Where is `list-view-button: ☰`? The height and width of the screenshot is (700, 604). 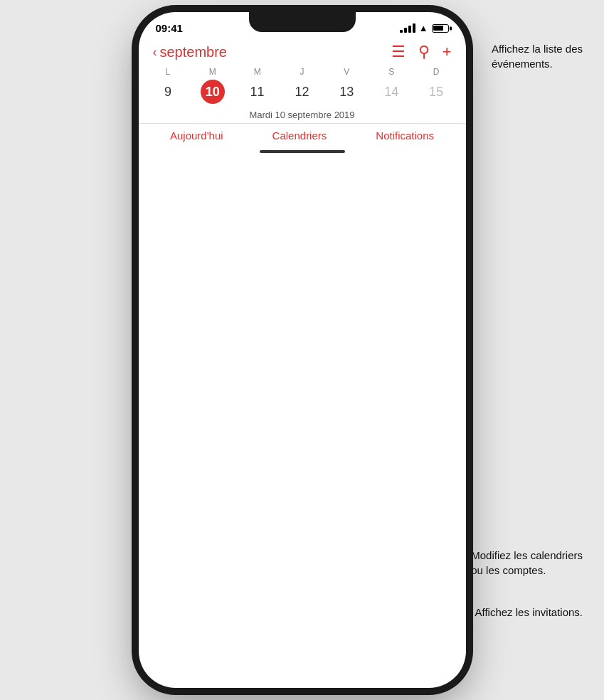 list-view-button: ☰ is located at coordinates (398, 52).